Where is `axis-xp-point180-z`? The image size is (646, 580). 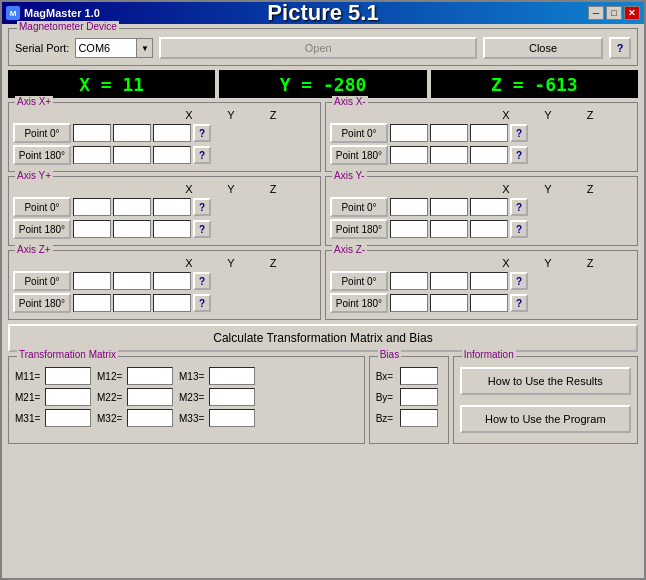
axis-xp-point180-z is located at coordinates (172, 155).